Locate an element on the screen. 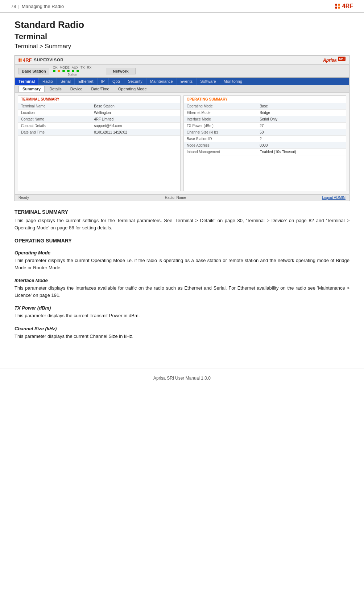  supervisor-logo-dots is located at coordinates (20, 60).